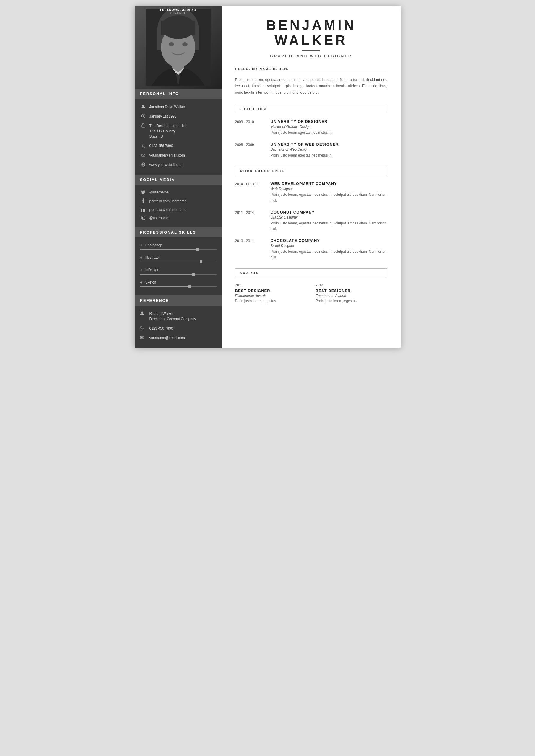 Image resolution: width=535 pixels, height=756 pixels. What do you see at coordinates (271, 285) in the screenshot?
I see `award-year-0: 2011` at bounding box center [271, 285].